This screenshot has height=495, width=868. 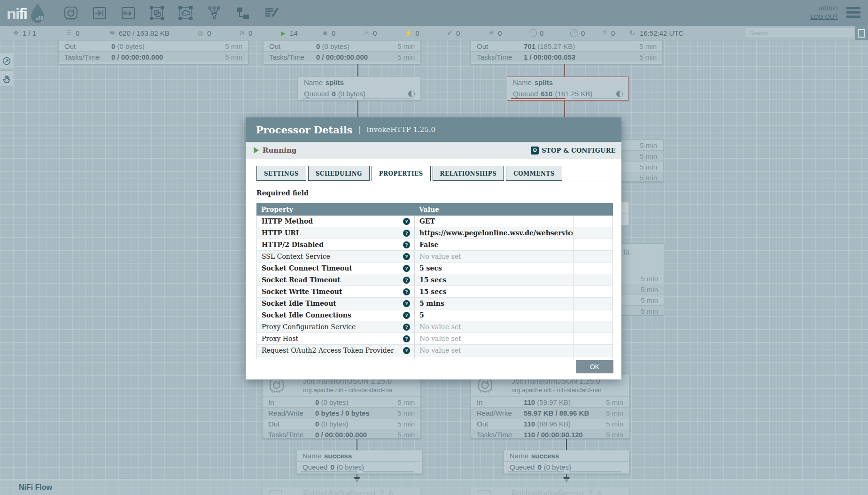 I want to click on status-count-queued: 620 / 163.82 KB, so click(x=144, y=33).